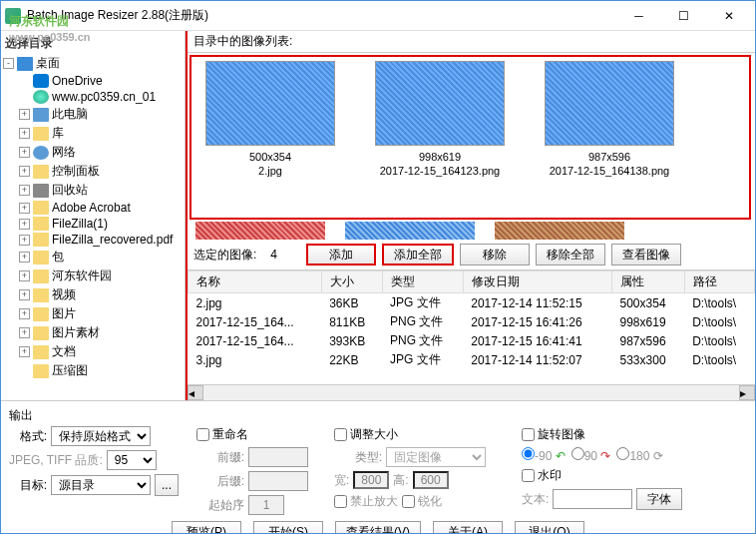 The image size is (756, 534). What do you see at coordinates (94, 371) in the screenshot?
I see `tree-item: 压缩图` at bounding box center [94, 371].